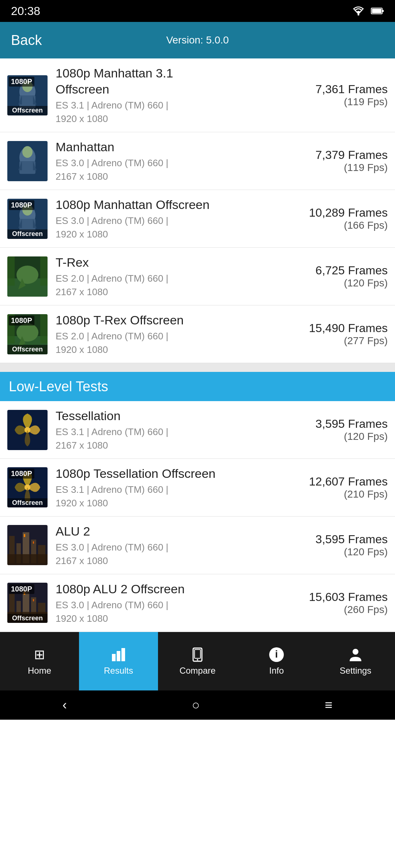 This screenshot has width=395, height=868. Describe the element at coordinates (198, 334) in the screenshot. I see `benchmark-item-1080p-trex-offscreen: 1080P Offscreen 1080p T-Rex Offscreen ES…` at that location.